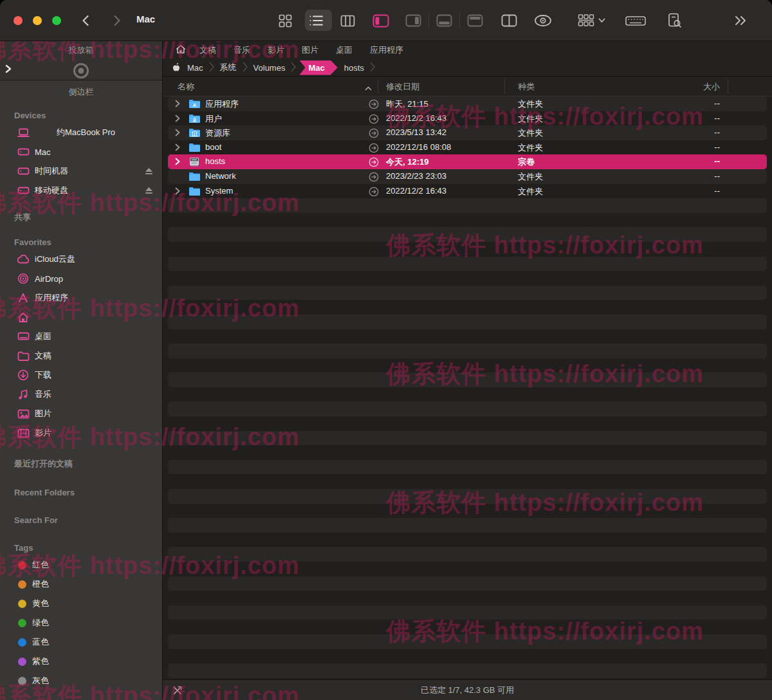 This screenshot has width=772, height=700. What do you see at coordinates (444, 21) in the screenshot?
I see `toggle-panel-bottom-button` at bounding box center [444, 21].